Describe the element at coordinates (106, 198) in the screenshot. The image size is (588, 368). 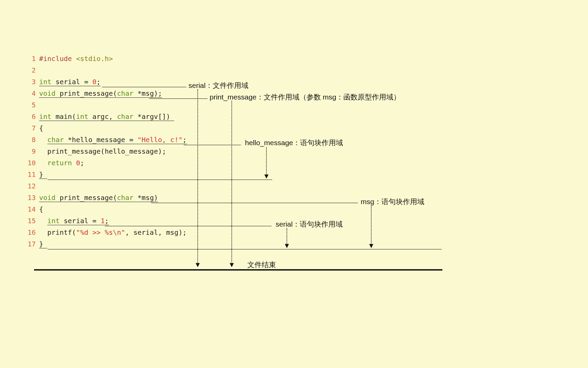
I see `code-line: 13void print_message(char *msg)` at that location.